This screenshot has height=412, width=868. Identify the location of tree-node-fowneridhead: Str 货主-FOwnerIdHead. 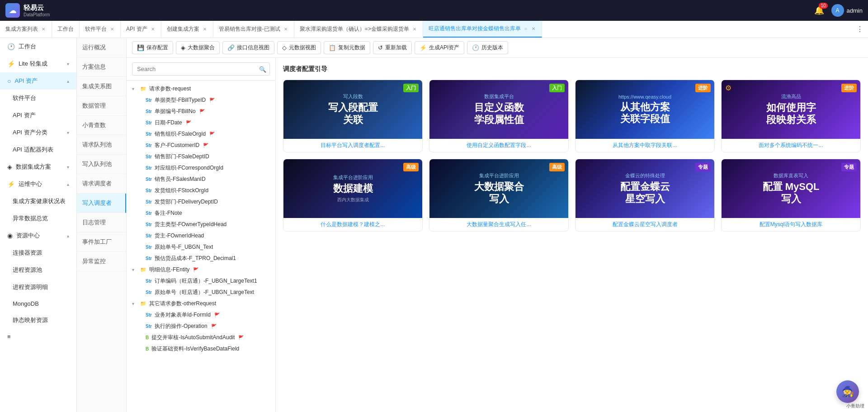
(201, 236).